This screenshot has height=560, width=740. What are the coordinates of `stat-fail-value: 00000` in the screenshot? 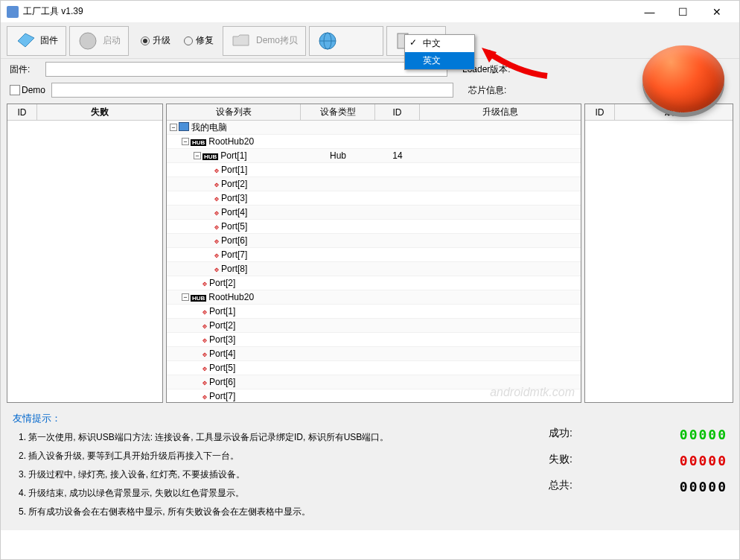 It's located at (704, 460).